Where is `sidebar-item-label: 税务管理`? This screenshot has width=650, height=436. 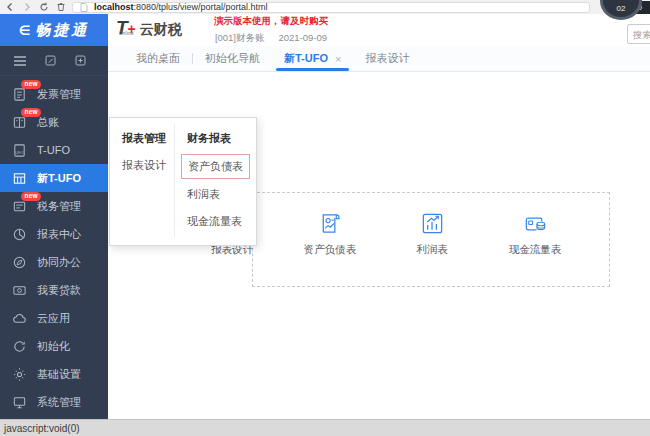 sidebar-item-label: 税务管理 is located at coordinates (59, 206).